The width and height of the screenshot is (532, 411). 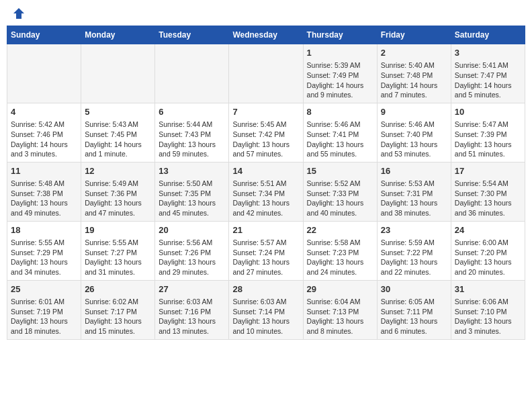 I want to click on day-info: Sunset: 7:13 PM, so click(x=340, y=312).